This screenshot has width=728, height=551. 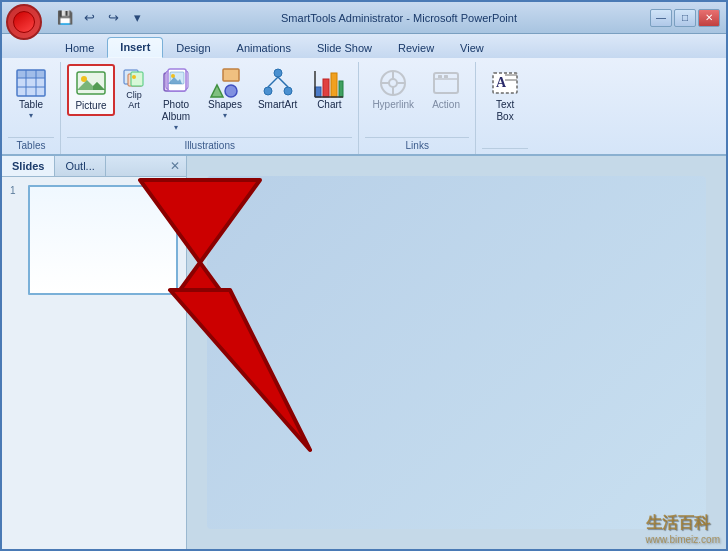 What do you see at coordinates (31, 83) in the screenshot?
I see `table-icon` at bounding box center [31, 83].